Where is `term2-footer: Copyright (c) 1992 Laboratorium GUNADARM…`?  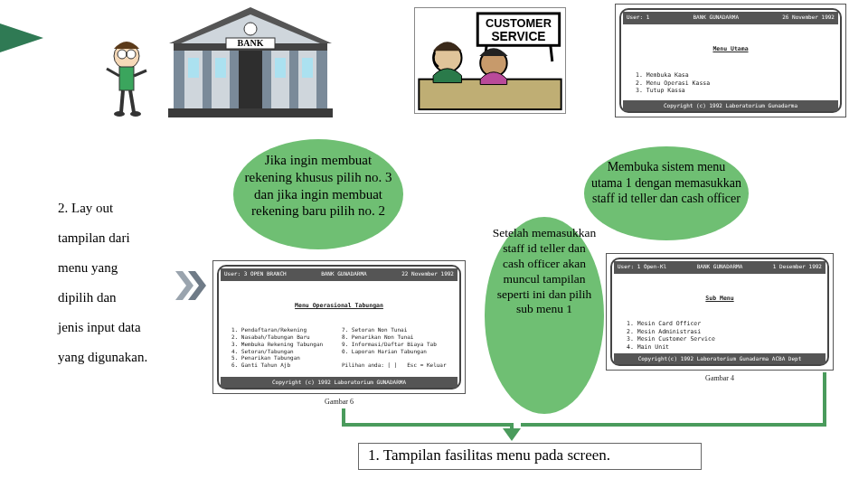
term2-footer: Copyright (c) 1992 Laboratorium GUNADARM… is located at coordinates (339, 382).